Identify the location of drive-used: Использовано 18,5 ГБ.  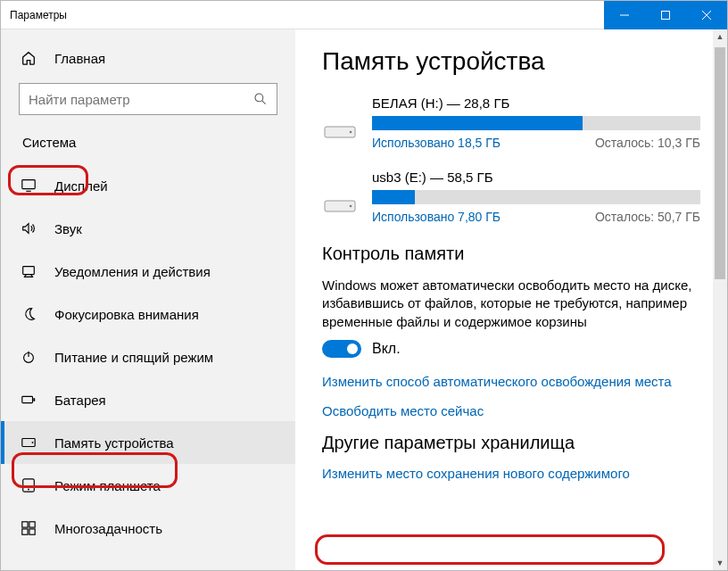
(436, 143).